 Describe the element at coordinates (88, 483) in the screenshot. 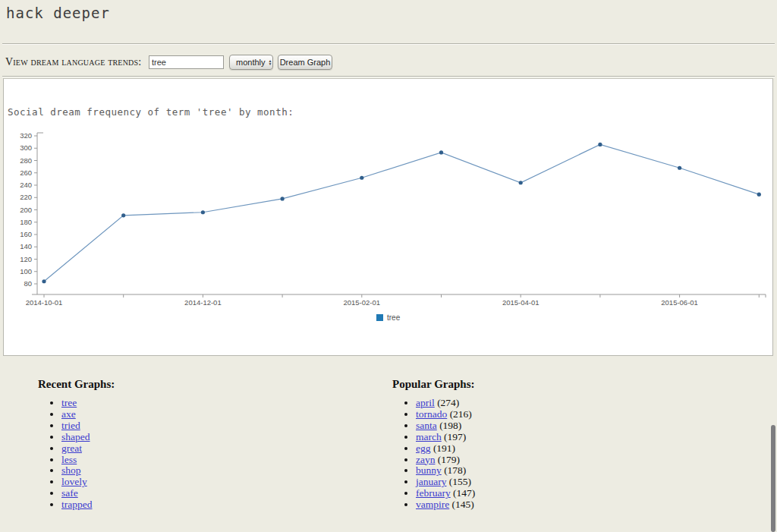

I see `graph-list-item: lovely` at that location.